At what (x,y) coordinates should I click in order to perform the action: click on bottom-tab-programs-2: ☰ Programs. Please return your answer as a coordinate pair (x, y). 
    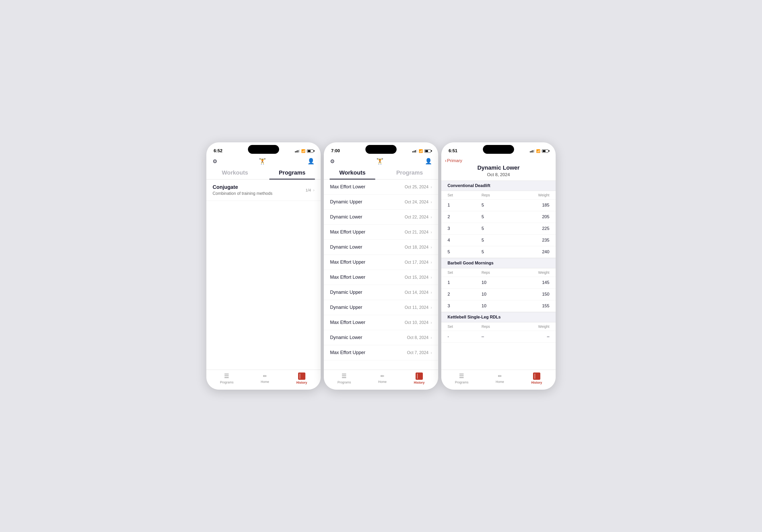
    Looking at the image, I should click on (344, 378).